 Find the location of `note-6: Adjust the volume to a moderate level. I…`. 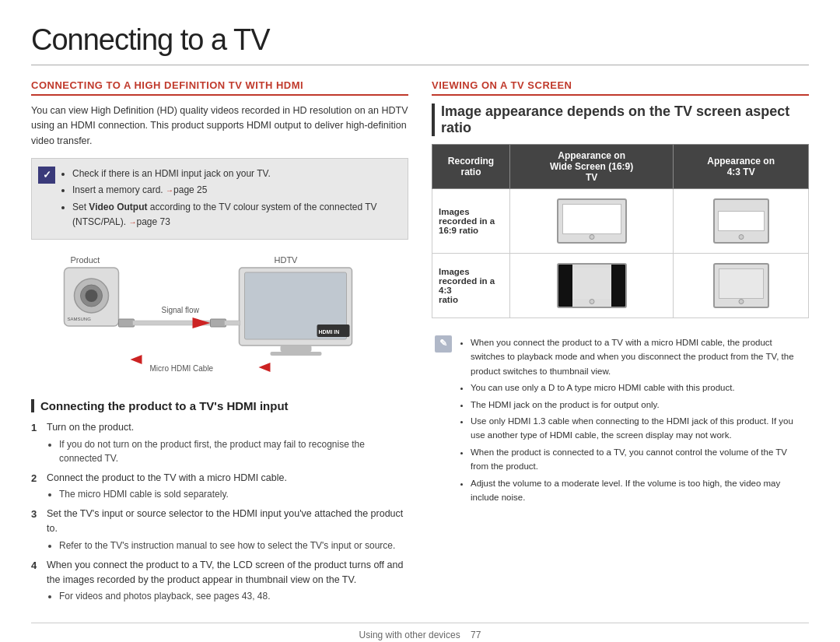

note-6: Adjust the volume to a moderate level. I… is located at coordinates (636, 490).